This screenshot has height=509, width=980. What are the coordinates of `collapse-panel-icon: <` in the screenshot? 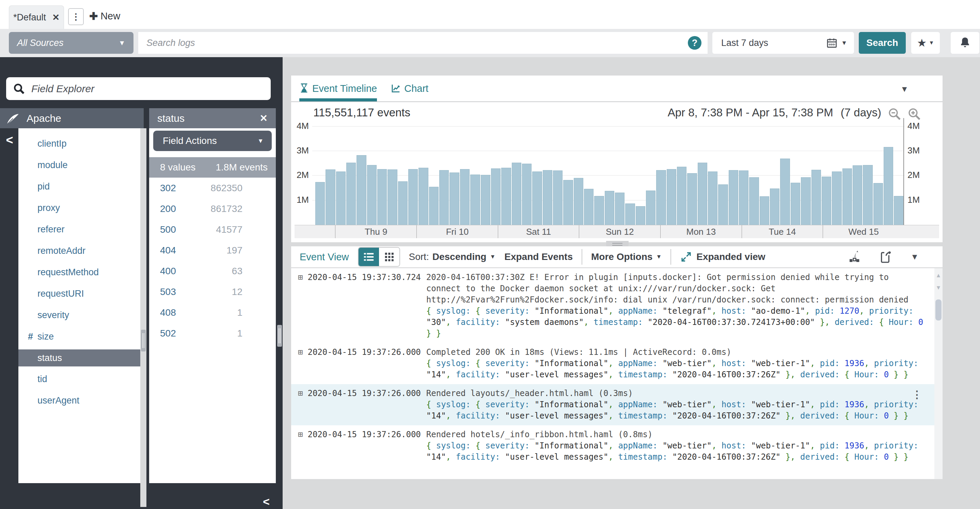 It's located at (10, 140).